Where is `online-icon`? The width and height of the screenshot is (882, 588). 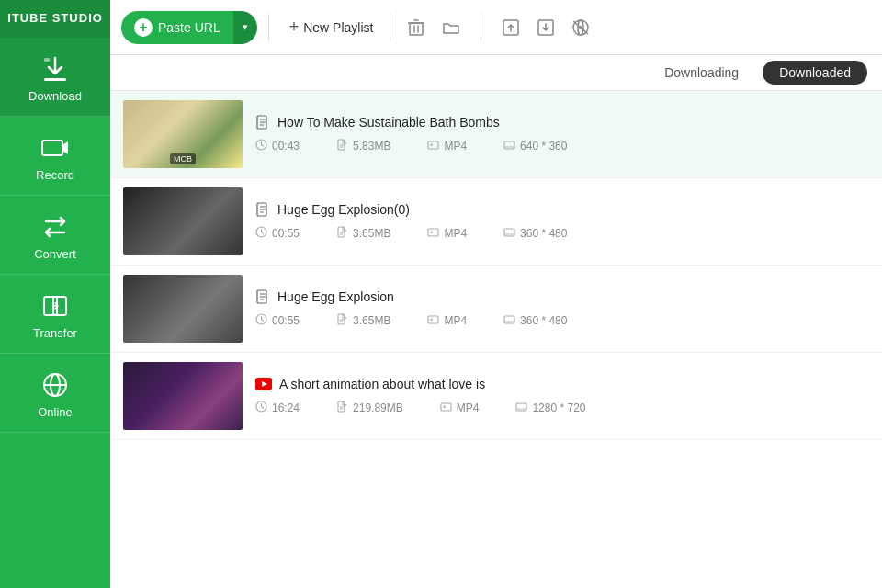 online-icon is located at coordinates (55, 385).